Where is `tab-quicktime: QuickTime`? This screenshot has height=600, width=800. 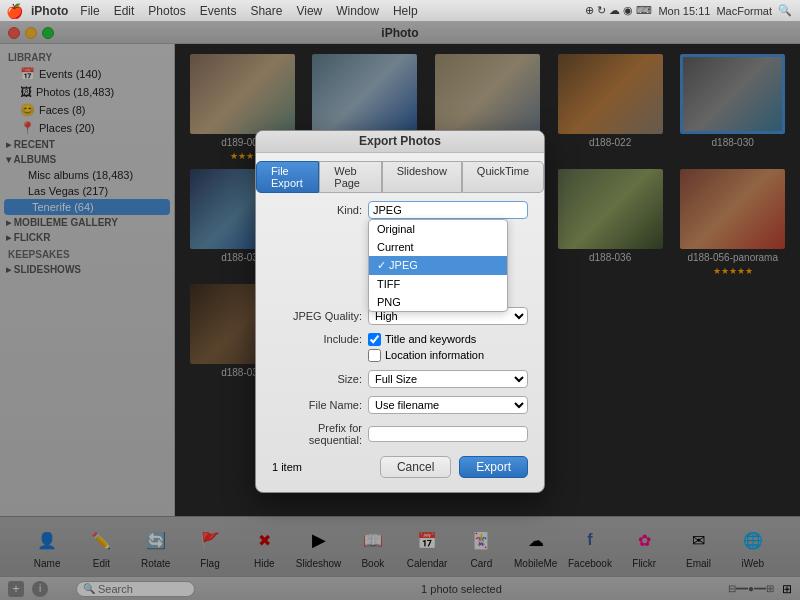 tab-quicktime: QuickTime is located at coordinates (503, 177).